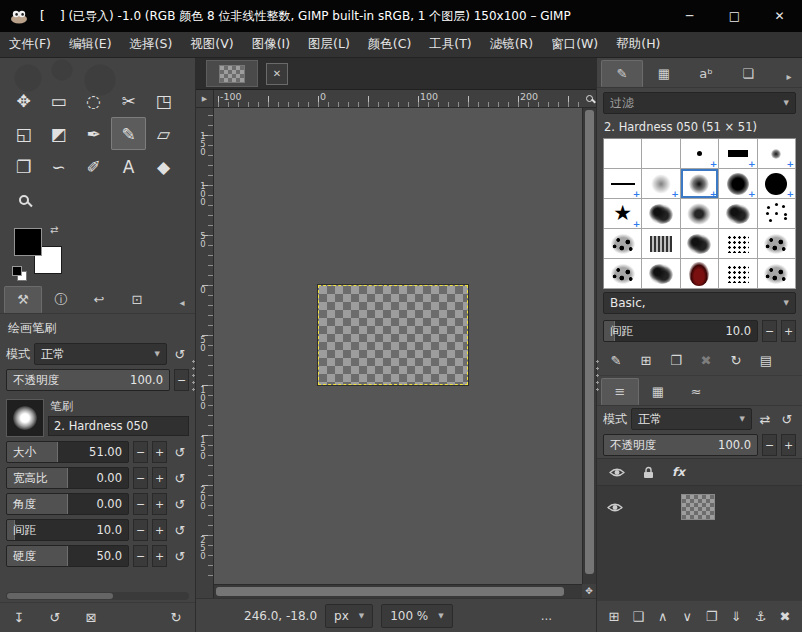  What do you see at coordinates (614, 617) in the screenshot?
I see `new-layer-button: ⊞` at bounding box center [614, 617].